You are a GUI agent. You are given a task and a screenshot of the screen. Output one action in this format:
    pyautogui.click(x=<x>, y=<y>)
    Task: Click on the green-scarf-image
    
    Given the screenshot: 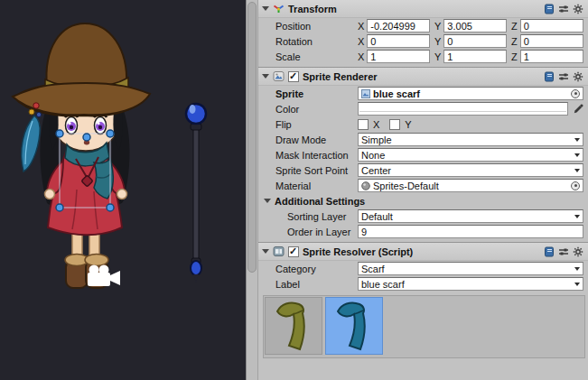 What is the action you would take?
    pyautogui.click(x=294, y=326)
    